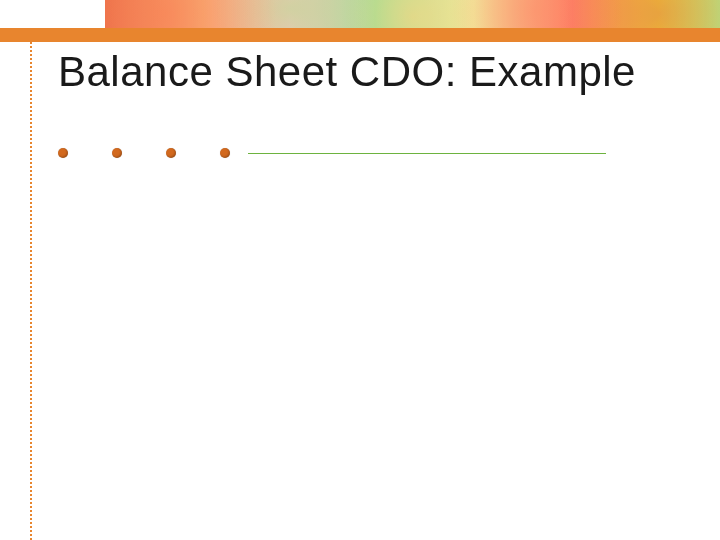 Image resolution: width=720 pixels, height=540 pixels. What do you see at coordinates (360, 35) in the screenshot?
I see `orange-divider-bar` at bounding box center [360, 35].